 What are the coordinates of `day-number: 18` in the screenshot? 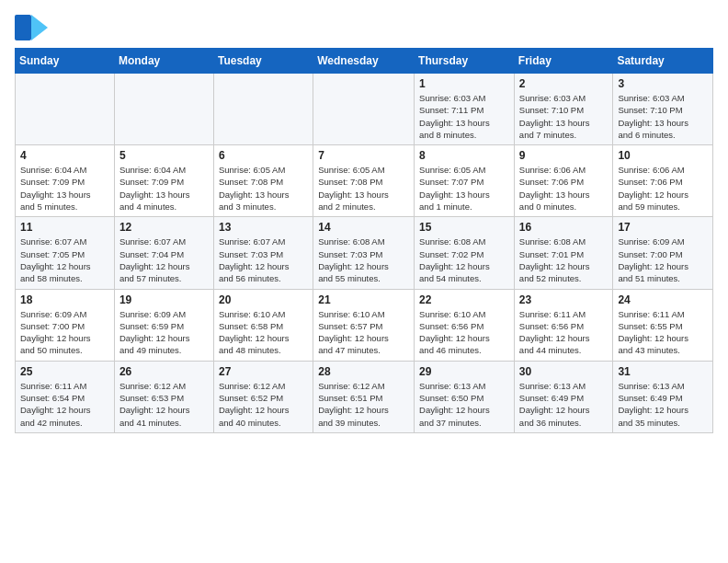 It's located at (64, 300).